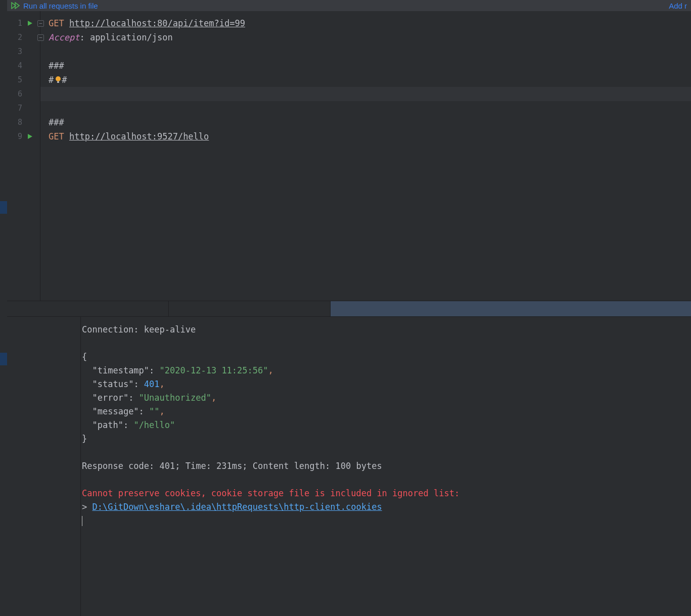 The height and width of the screenshot is (616, 691). Describe the element at coordinates (23, 108) in the screenshot. I see `gutter-line: 7` at that location.